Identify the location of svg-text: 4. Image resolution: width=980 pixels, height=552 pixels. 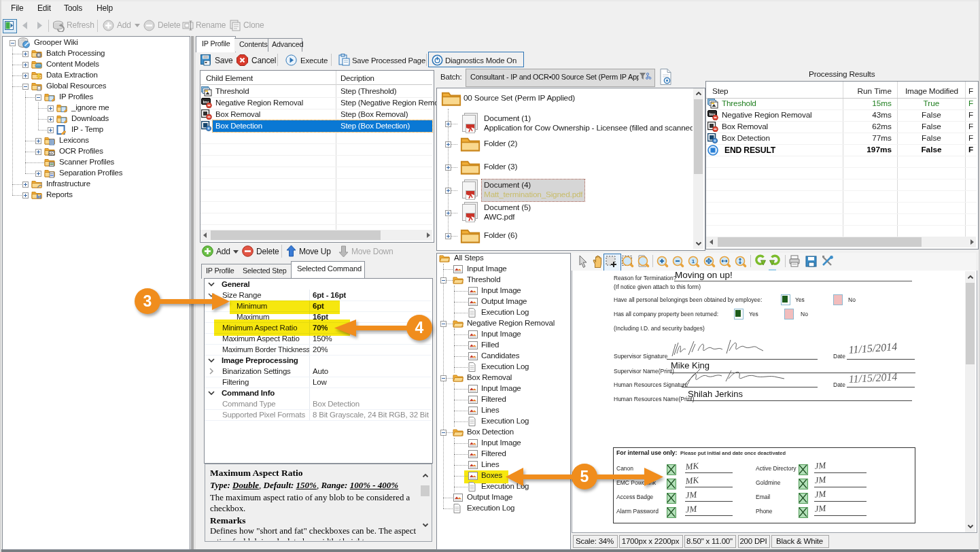
(420, 328).